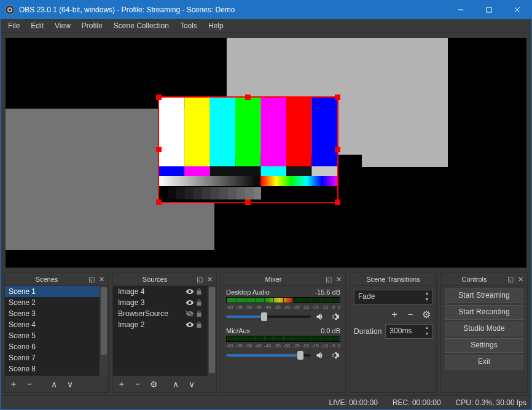 This screenshot has height=410, width=532. I want to click on scene-row: Scene 6, so click(52, 347).